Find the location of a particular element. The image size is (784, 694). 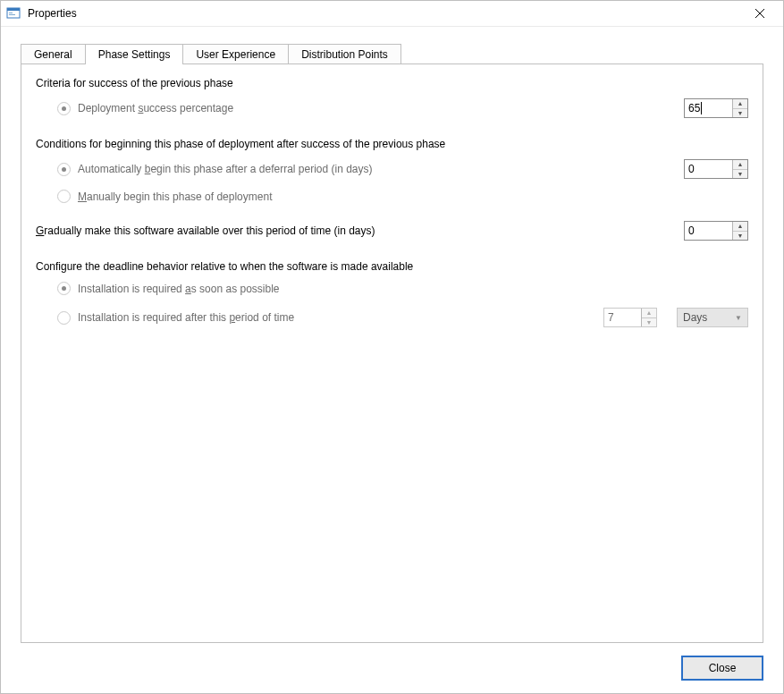

manual-begin-row: Manually begin this phase of deployment is located at coordinates (392, 197).